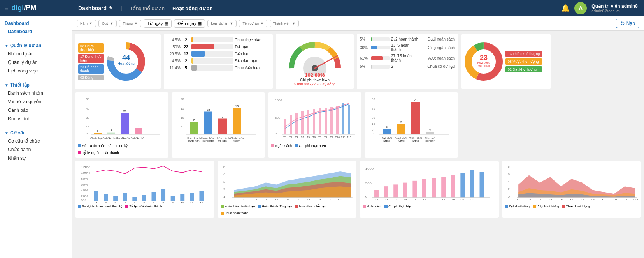 This screenshot has width=644, height=258. Describe the element at coordinates (430, 141) in the screenshot. I see `svg-text: thông tin` at that location.